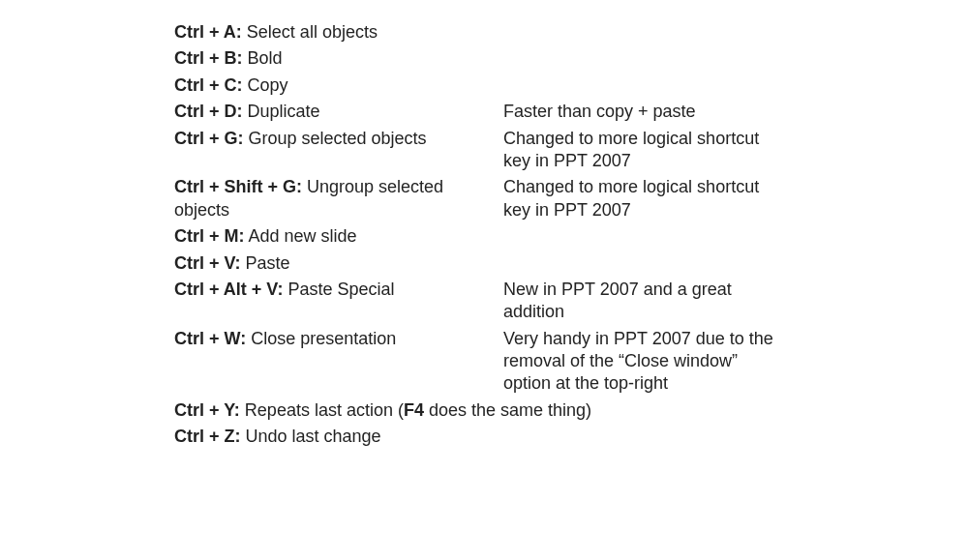  Describe the element at coordinates (282, 111) in the screenshot. I see `shortcut-description: Duplicate` at that location.